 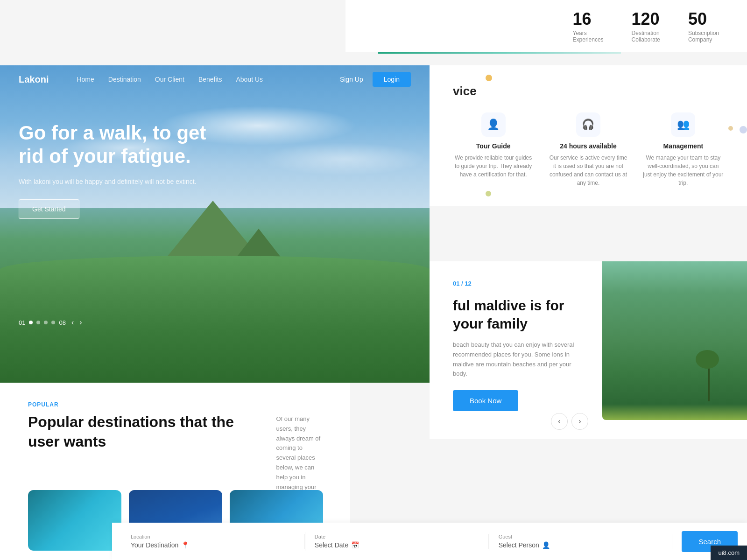 I want to click on service-tour-guide-name: Tour Guide, so click(x=493, y=146).